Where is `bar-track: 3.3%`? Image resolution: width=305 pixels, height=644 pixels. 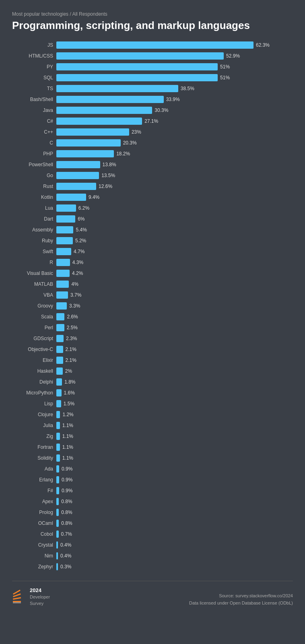 bar-track: 3.3% is located at coordinates (175, 306).